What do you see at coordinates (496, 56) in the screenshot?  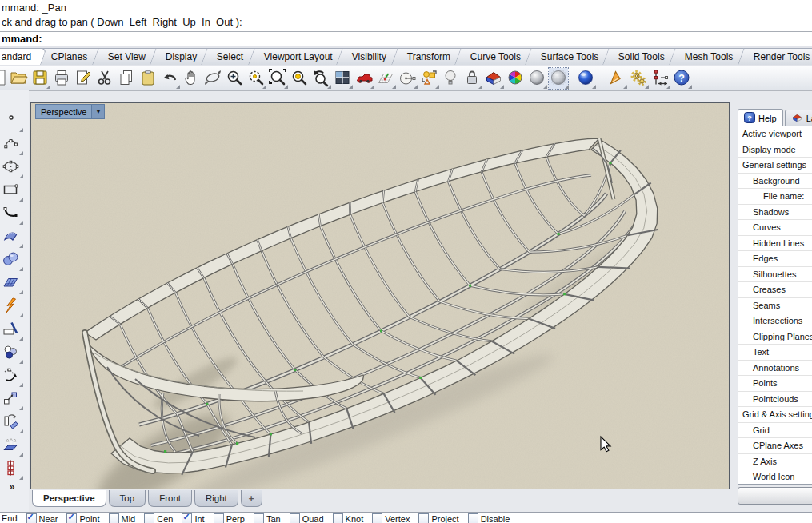 I see `toolbar-tab-curve-tools: Curve Tools` at bounding box center [496, 56].